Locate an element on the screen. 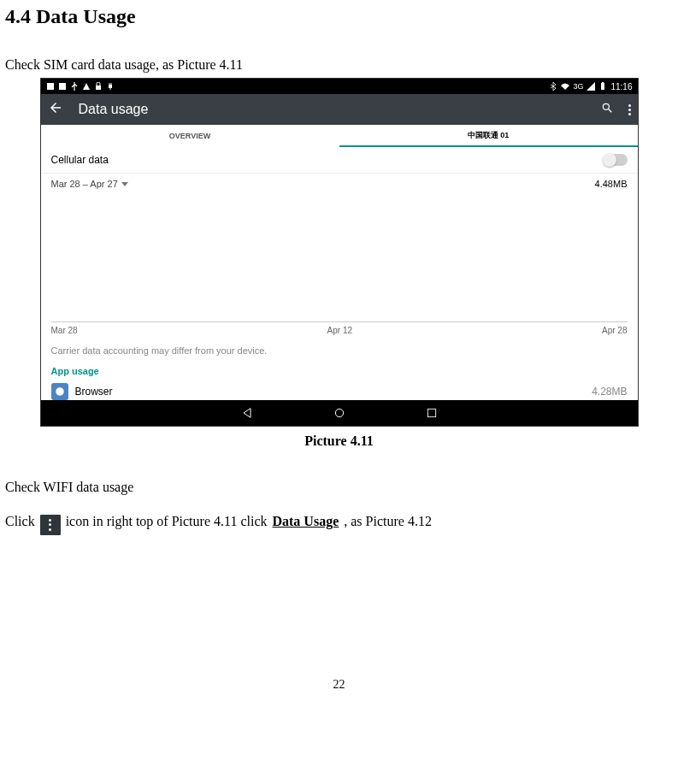 This screenshot has width=678, height=784. carrier-disclaimer: Carrier data accounting may differ from … is located at coordinates (339, 351).